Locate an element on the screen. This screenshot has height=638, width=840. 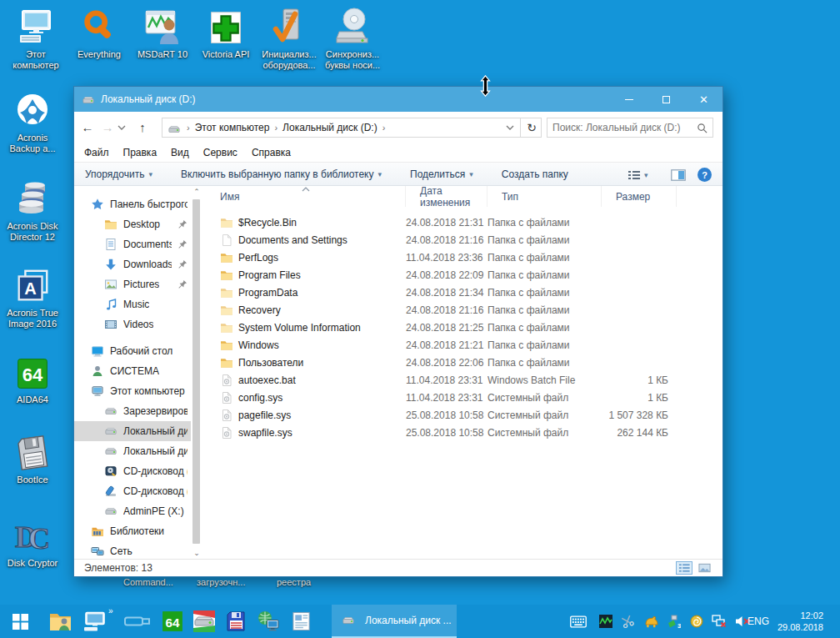
desktop-icon-aida64: 64AIDA64 is located at coordinates (32, 378).